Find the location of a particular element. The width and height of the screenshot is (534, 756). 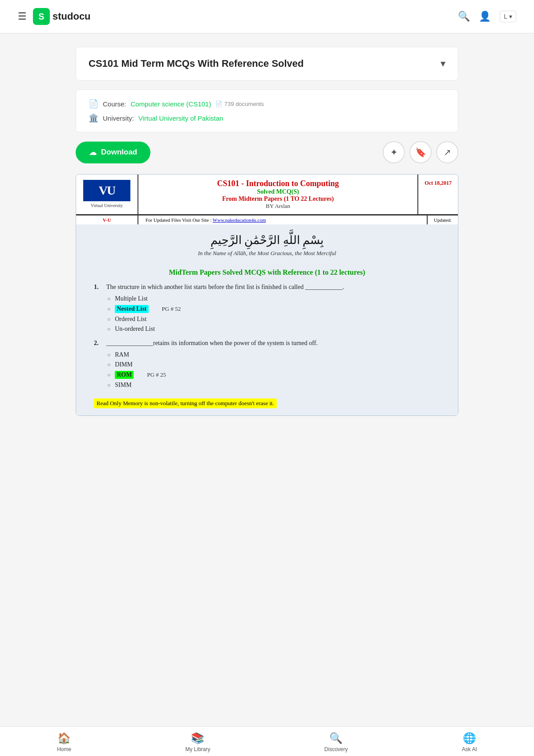

option-rom: ○ ROM PG # 25 is located at coordinates (274, 375).